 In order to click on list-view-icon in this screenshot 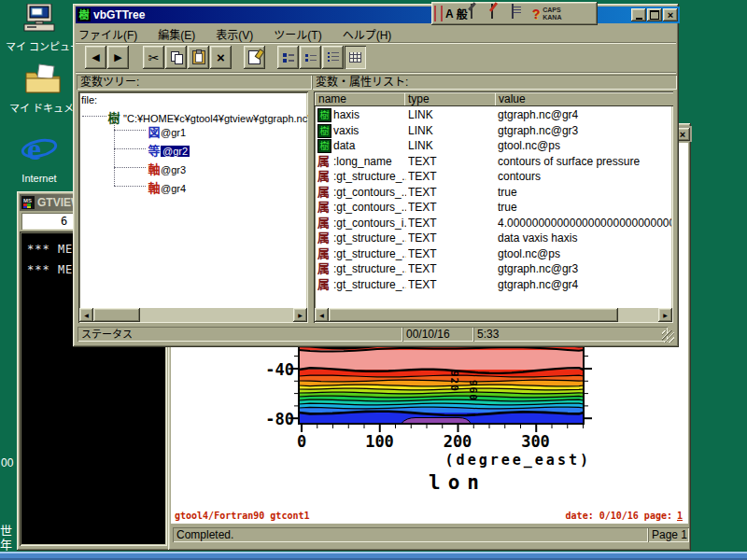, I will do `click(333, 58)`.